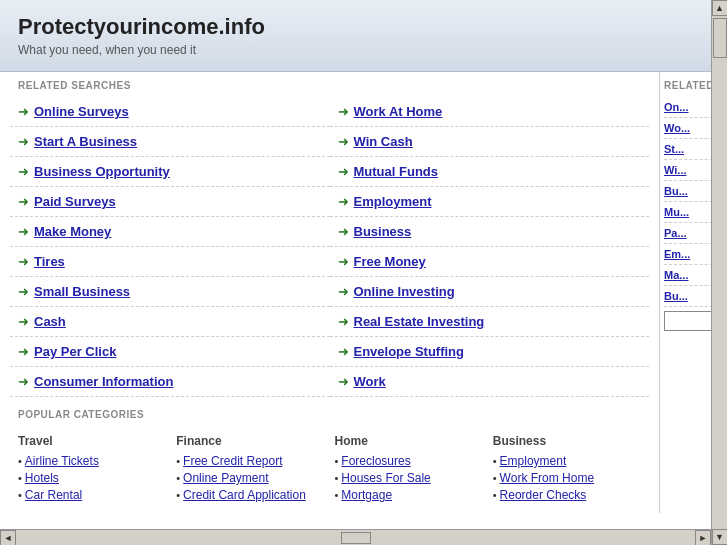 This screenshot has height=545, width=727. Describe the element at coordinates (410, 352) in the screenshot. I see `right-link-8: Envelope Stuffing` at that location.